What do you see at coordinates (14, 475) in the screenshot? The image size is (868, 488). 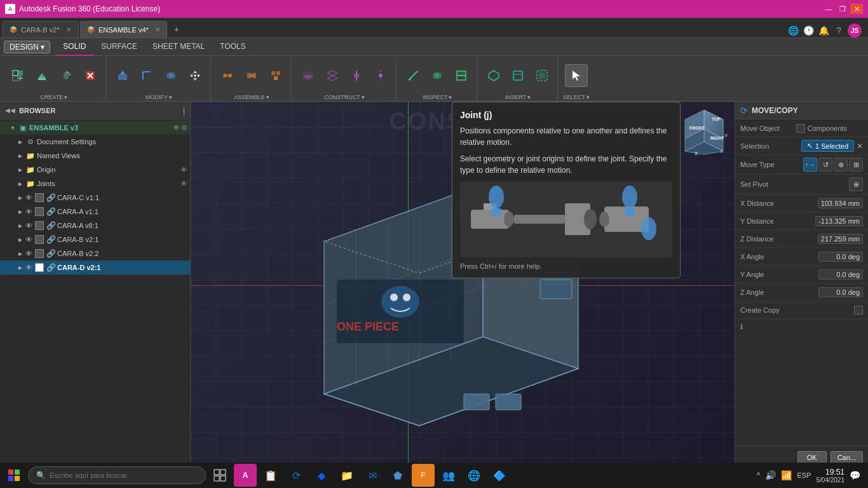 I see `start-button` at bounding box center [14, 475].